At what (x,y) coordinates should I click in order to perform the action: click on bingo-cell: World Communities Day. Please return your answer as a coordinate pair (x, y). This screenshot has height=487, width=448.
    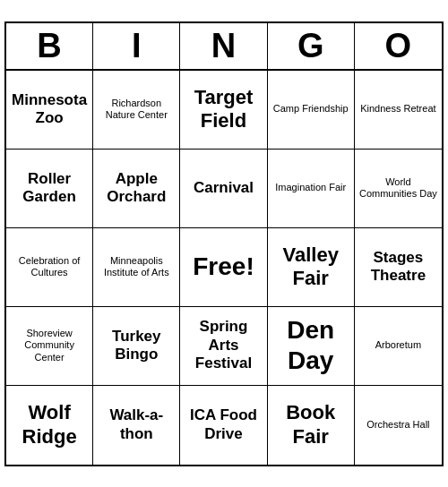
    Looking at the image, I should click on (398, 189).